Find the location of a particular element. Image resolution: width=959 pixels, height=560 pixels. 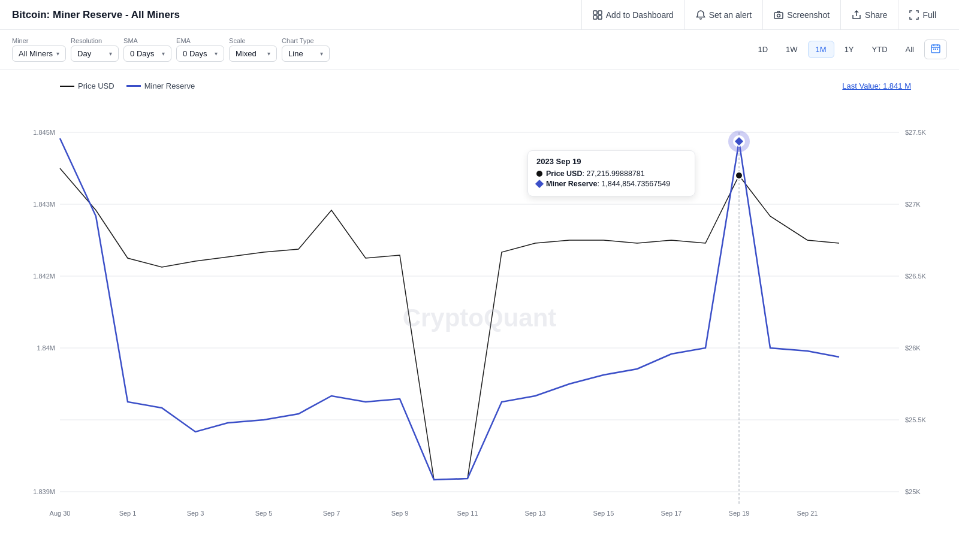

legend-items: Price USD Miner Reserve is located at coordinates (127, 86).